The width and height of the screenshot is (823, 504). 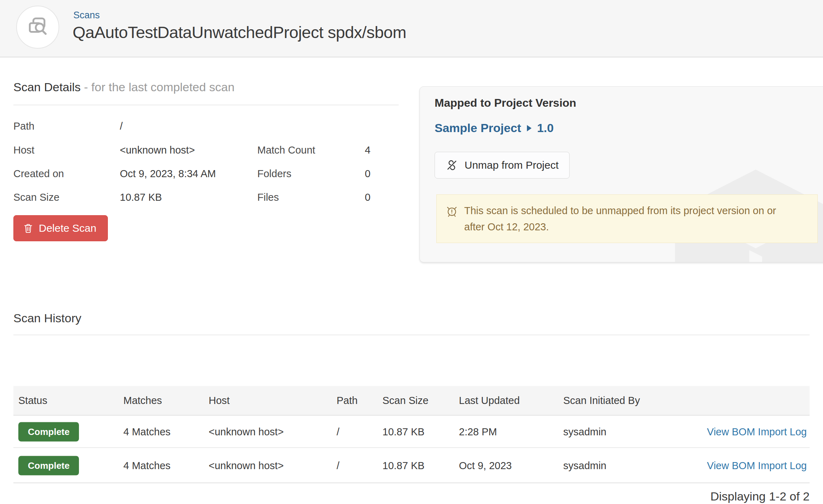 What do you see at coordinates (452, 211) in the screenshot?
I see `alarm-clock-icon` at bounding box center [452, 211].